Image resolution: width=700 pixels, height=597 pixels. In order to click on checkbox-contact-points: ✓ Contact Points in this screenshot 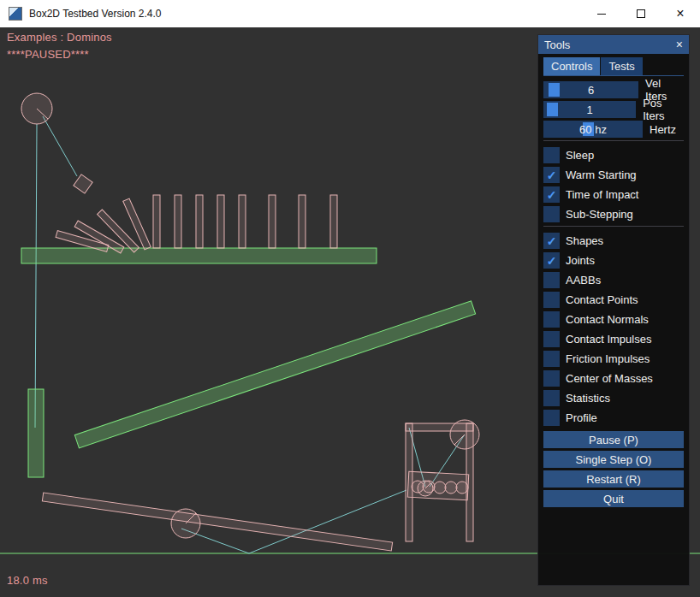, I will do `click(614, 299)`.